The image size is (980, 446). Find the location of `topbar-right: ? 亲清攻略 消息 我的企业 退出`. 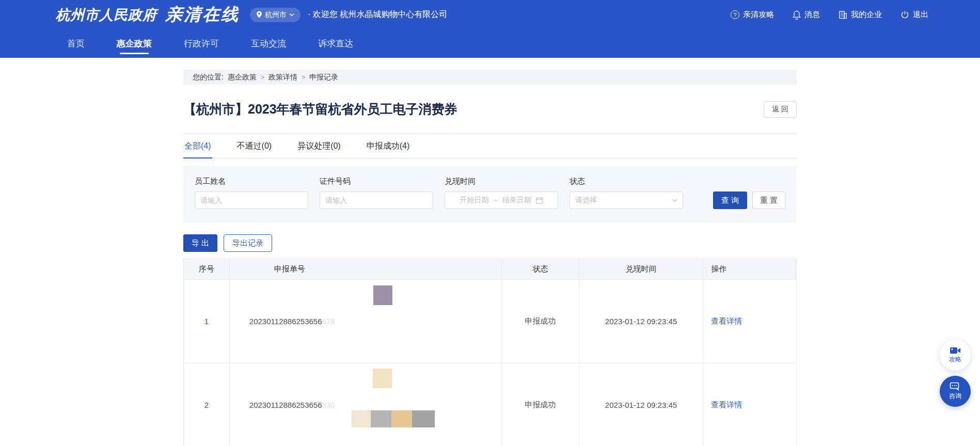

topbar-right: ? 亲清攻略 消息 我的企业 退出 is located at coordinates (829, 14).